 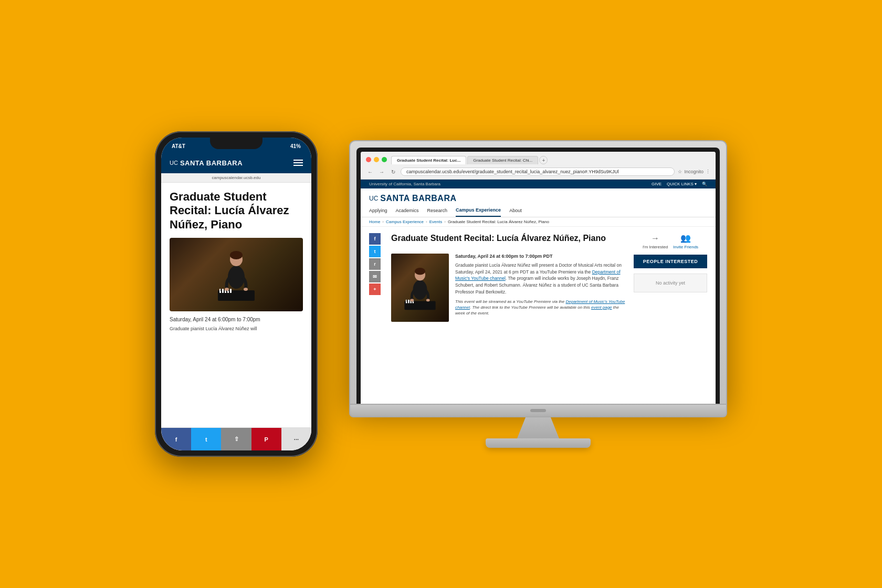 What do you see at coordinates (680, 172) in the screenshot?
I see `bookmark-icon: ☆` at bounding box center [680, 172].